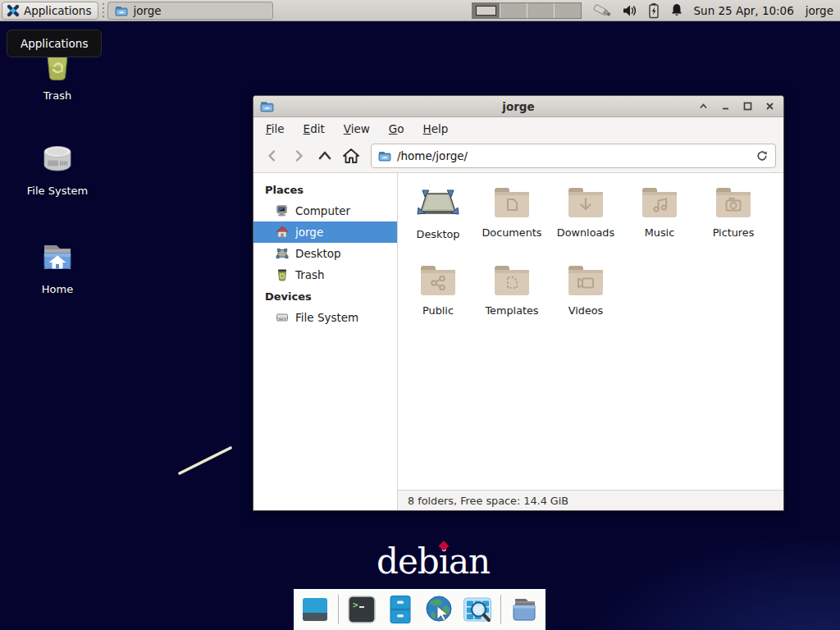 The image size is (840, 630). Describe the element at coordinates (299, 156) in the screenshot. I see `forward-button` at that location.